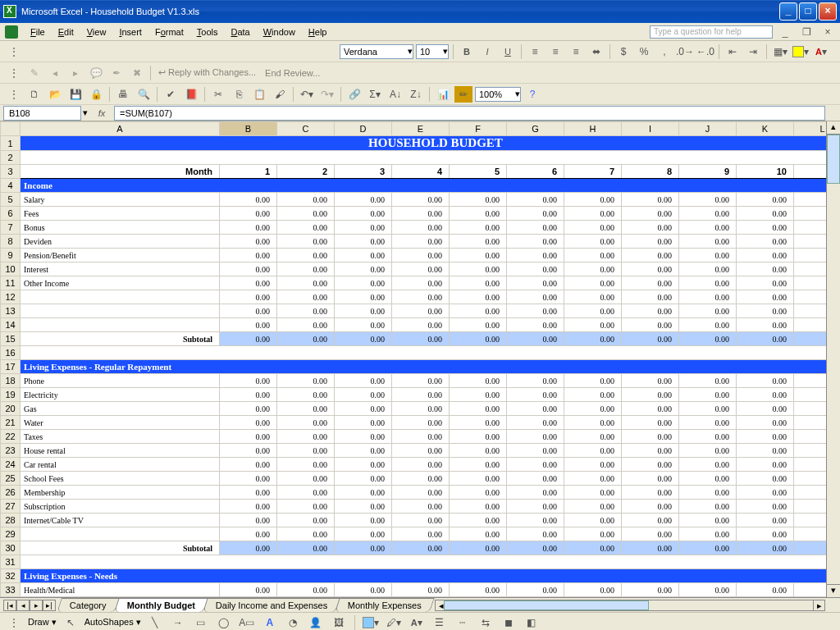 Image resolution: width=840 pixels, height=630 pixels. Describe the element at coordinates (259, 94) in the screenshot. I see `paste-button: 📋` at that location.